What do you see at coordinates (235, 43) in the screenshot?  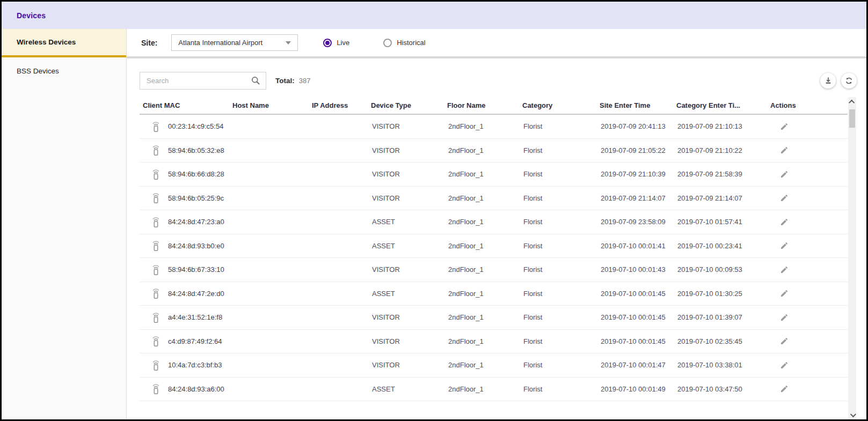 I see `site-select: Atlanta International Airport` at bounding box center [235, 43].